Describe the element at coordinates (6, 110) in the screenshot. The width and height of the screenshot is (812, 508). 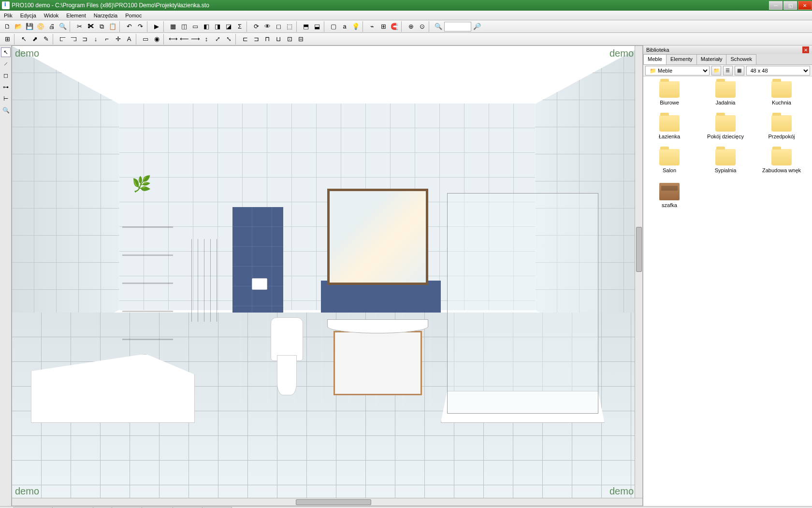
I see `zoom-icon: 🔍` at that location.